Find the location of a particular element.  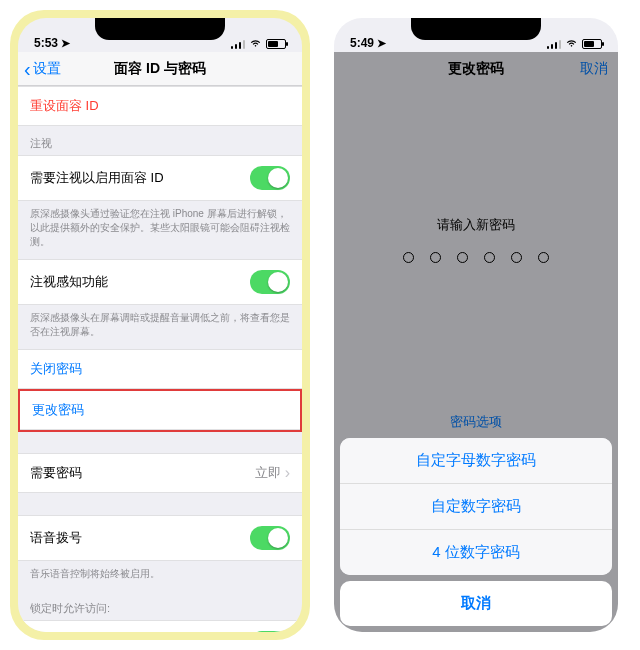

today-view-row: "今天"视图 is located at coordinates (160, 626).